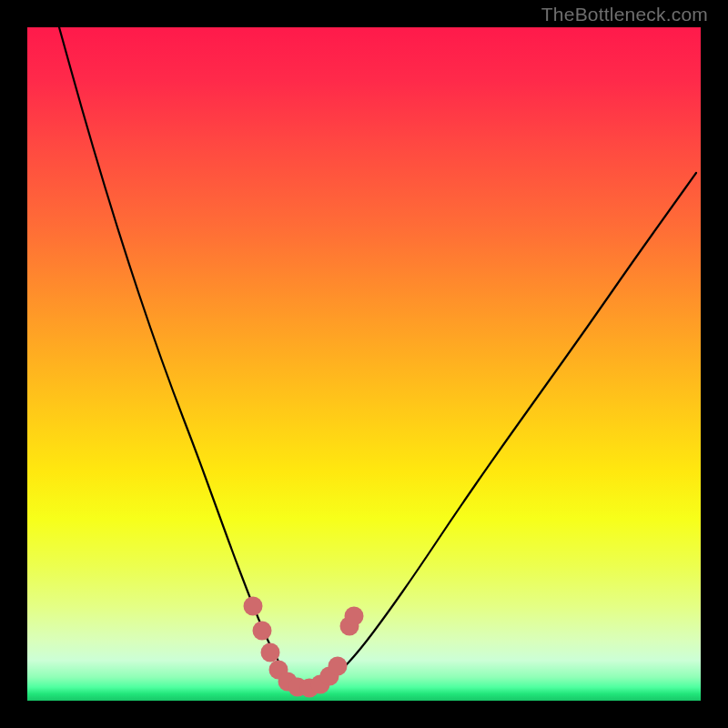 Image resolution: width=728 pixels, height=728 pixels. What do you see at coordinates (304, 648) in the screenshot?
I see `bottom-markers` at bounding box center [304, 648].